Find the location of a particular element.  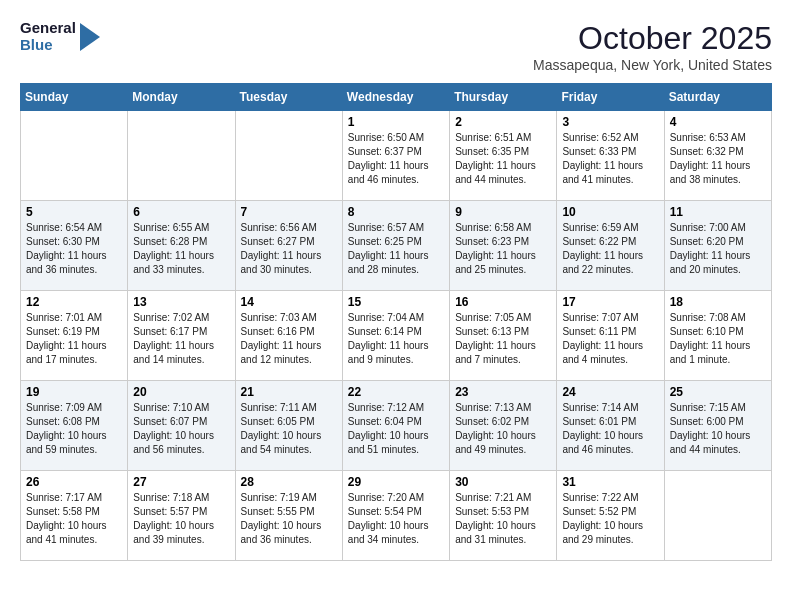

day-info: Sunrise: 7:11 AM Sunset: 6:05 PM Dayligh… is located at coordinates (289, 429).